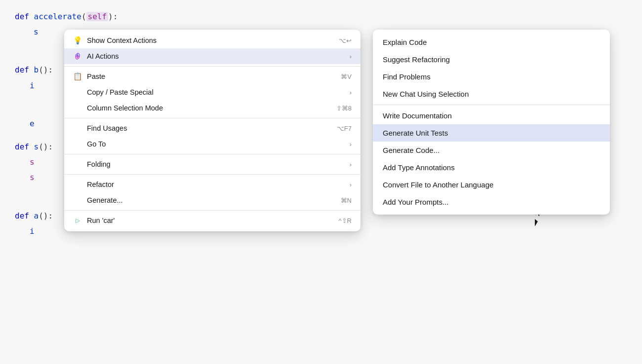 The height and width of the screenshot is (364, 642). Describe the element at coordinates (491, 77) in the screenshot. I see `submenu-item-find-problems: Find Problems` at that location.